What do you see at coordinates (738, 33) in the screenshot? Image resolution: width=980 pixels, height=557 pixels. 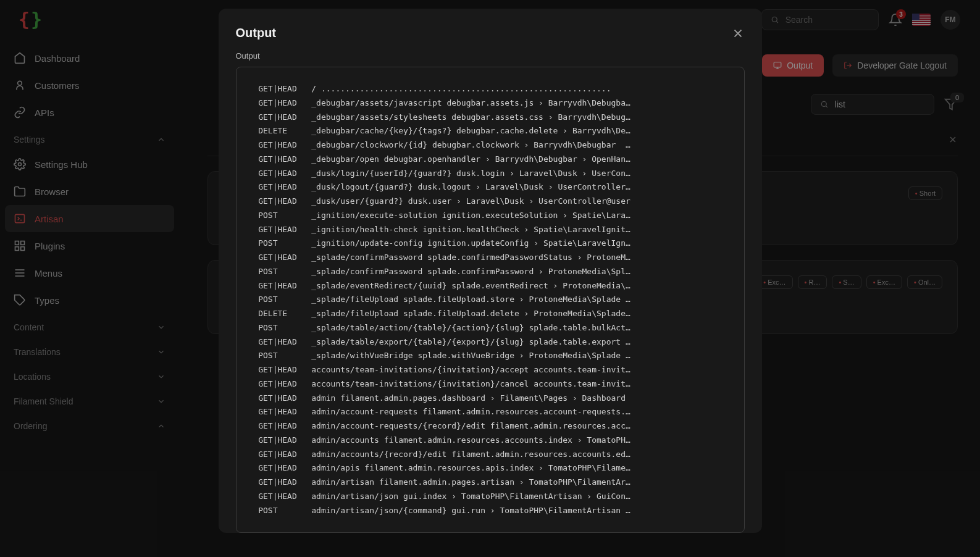 I see `close-icon` at bounding box center [738, 33].